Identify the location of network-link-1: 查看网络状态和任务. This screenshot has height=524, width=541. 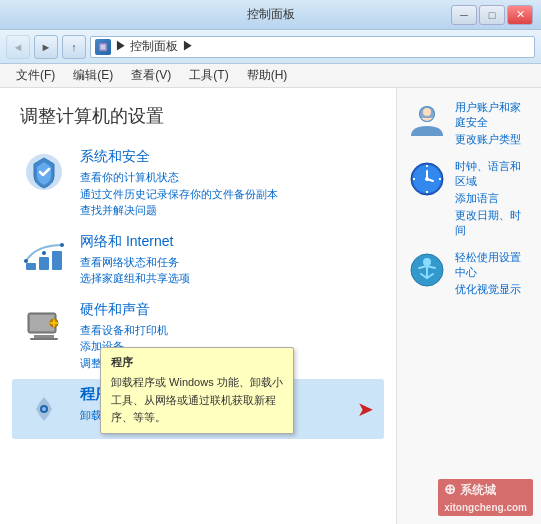
(228, 262).